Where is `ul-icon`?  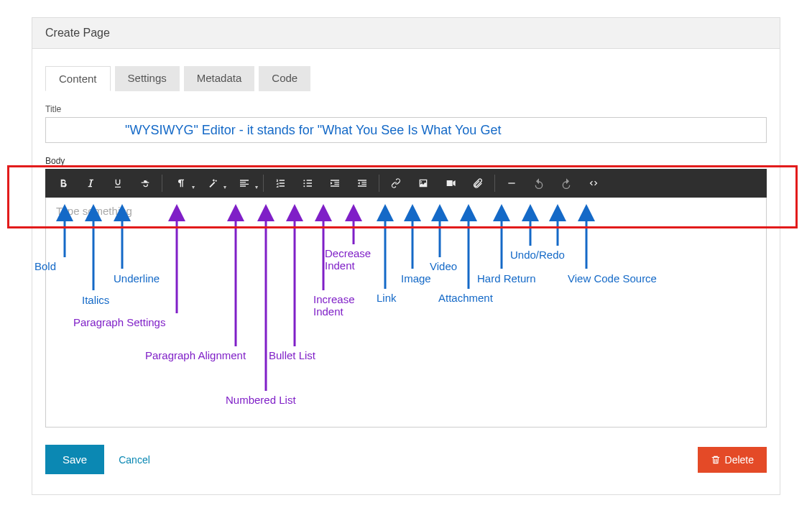 ul-icon is located at coordinates (308, 183).